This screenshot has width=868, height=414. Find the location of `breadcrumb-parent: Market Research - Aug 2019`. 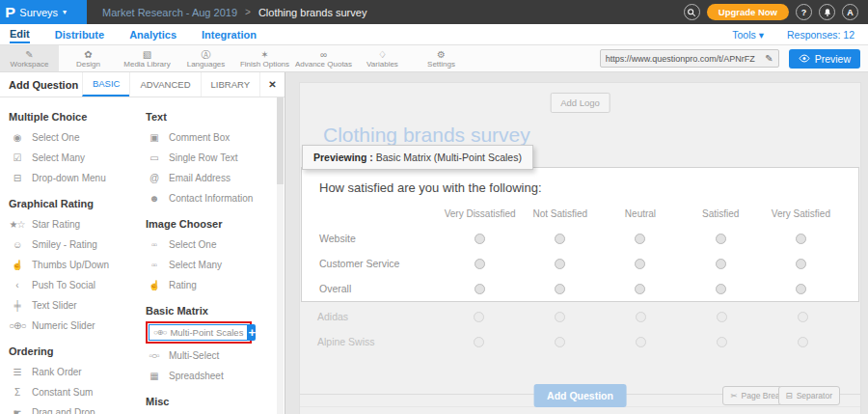

breadcrumb-parent: Market Research - Aug 2019 is located at coordinates (170, 13).